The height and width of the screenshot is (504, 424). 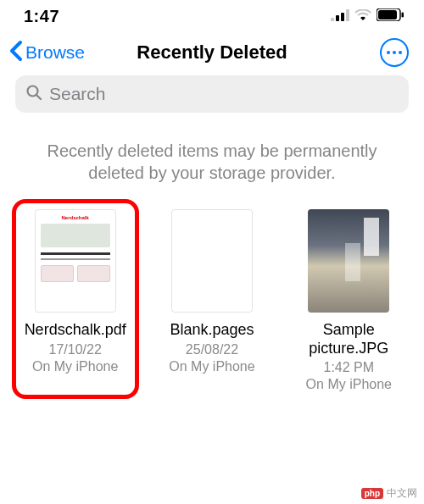 I want to click on file-date: 1:42 PM, so click(x=349, y=368).